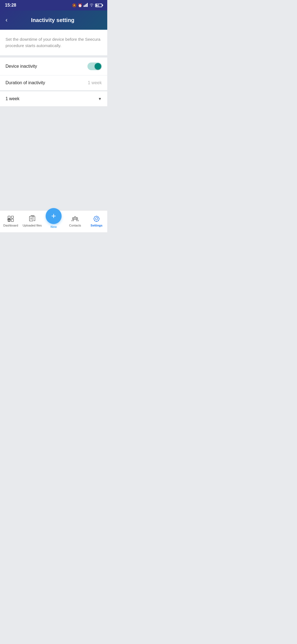  What do you see at coordinates (54, 216) in the screenshot?
I see `plus-icon: +` at bounding box center [54, 216].